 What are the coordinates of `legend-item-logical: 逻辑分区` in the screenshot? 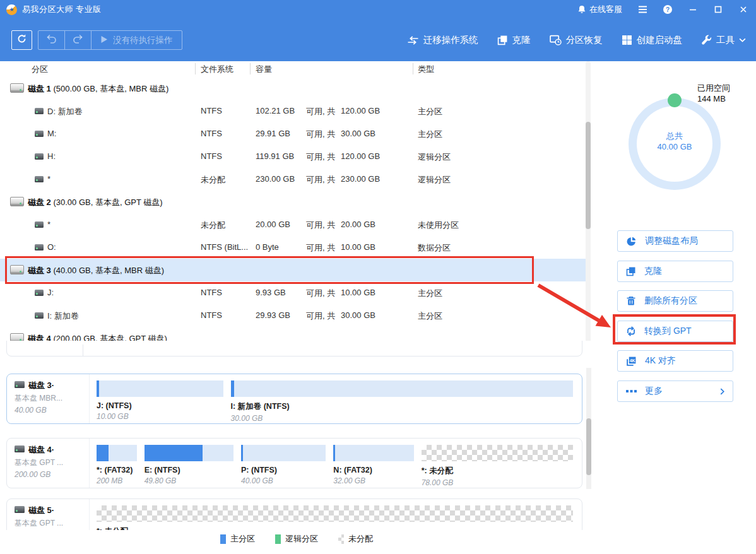 It's located at (297, 539).